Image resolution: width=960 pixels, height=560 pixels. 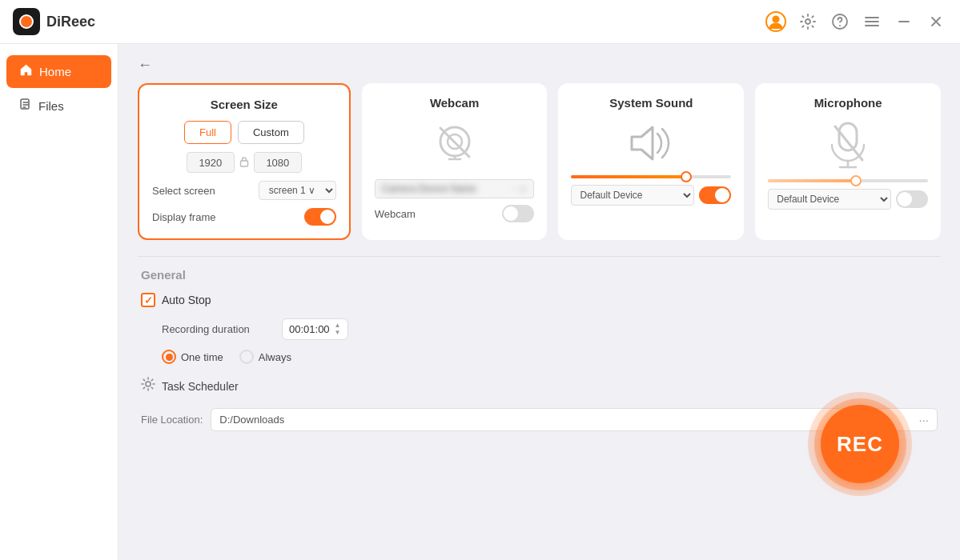 I want to click on microphone-icon, so click(x=848, y=146).